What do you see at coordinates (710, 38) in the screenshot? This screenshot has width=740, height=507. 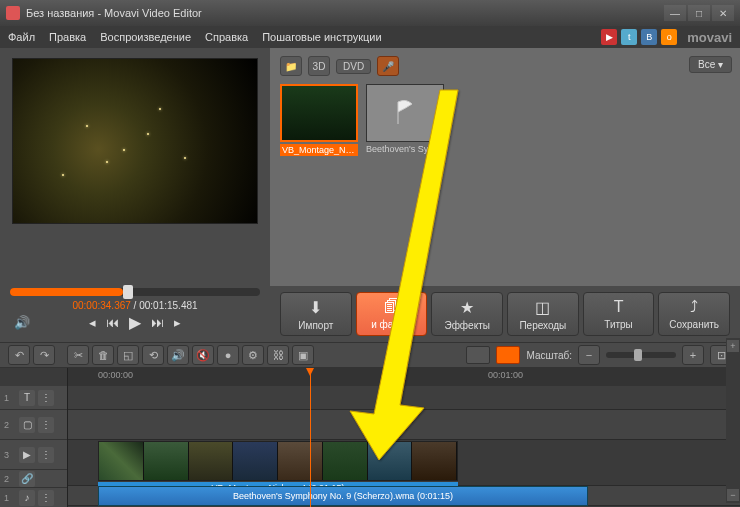 I see `brand-logo: movavi` at bounding box center [710, 38].